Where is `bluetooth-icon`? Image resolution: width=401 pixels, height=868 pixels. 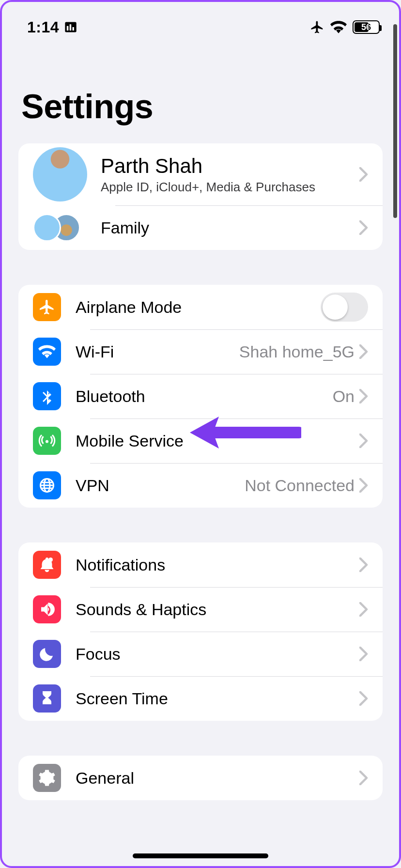
bluetooth-icon is located at coordinates (47, 396).